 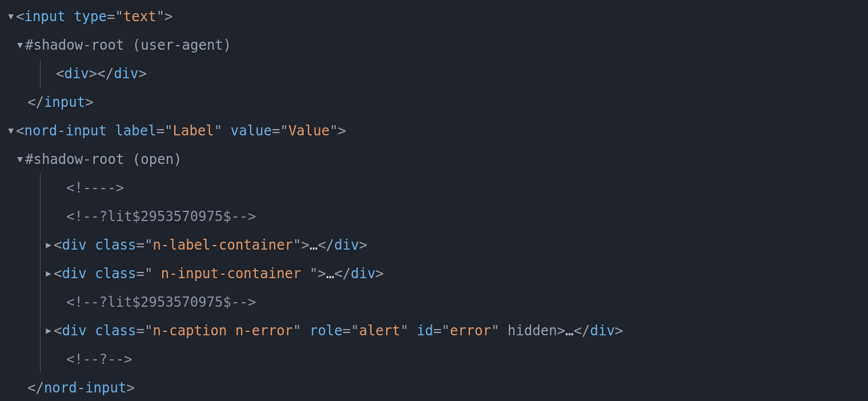 What do you see at coordinates (99, 359) in the screenshot?
I see `html-comment: <!--?-->` at bounding box center [99, 359].